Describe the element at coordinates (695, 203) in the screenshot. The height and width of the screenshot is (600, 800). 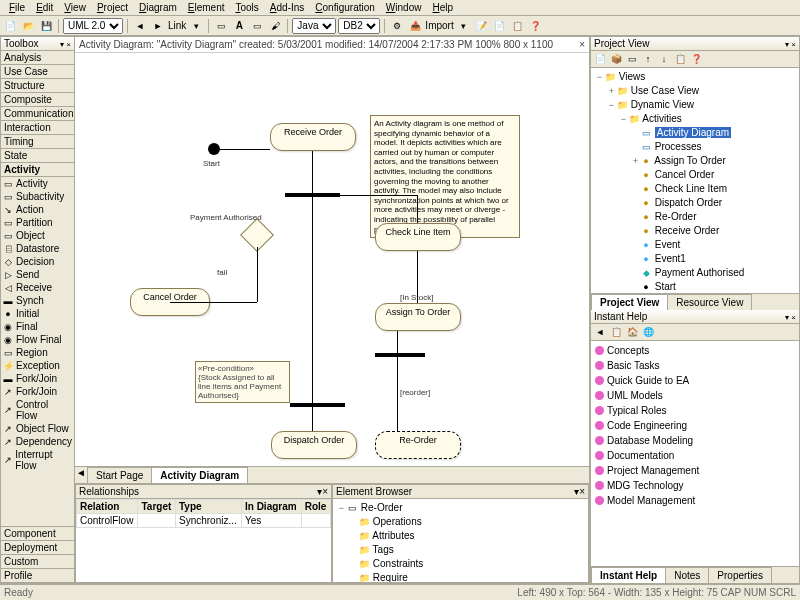
I see `tree-dispatch-order: ● Dispatch Order` at that location.